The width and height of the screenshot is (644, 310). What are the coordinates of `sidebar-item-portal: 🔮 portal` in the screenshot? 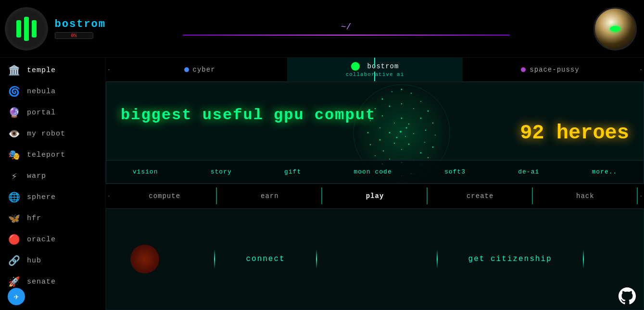 It's located at (53, 112).